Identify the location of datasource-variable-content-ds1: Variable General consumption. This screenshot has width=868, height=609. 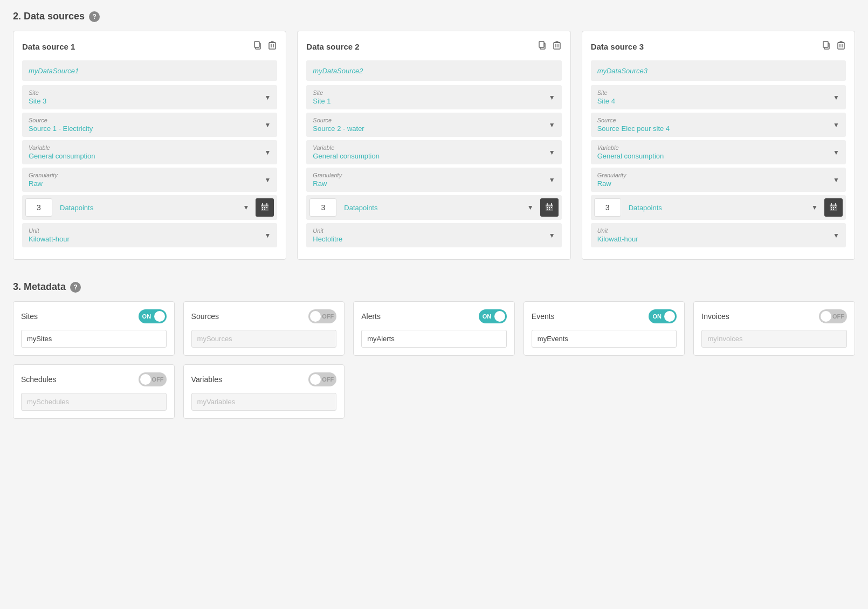
(144, 152).